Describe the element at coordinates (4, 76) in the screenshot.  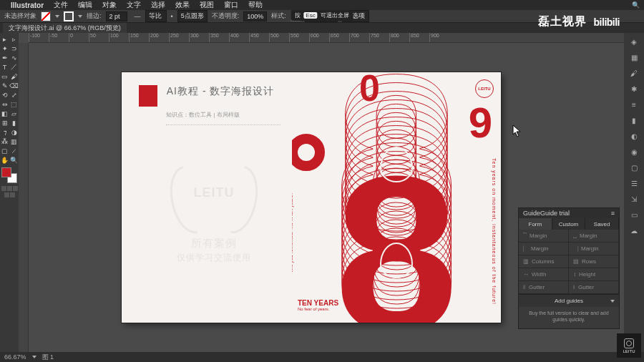
I see `rectangle-tool: ▭` at that location.